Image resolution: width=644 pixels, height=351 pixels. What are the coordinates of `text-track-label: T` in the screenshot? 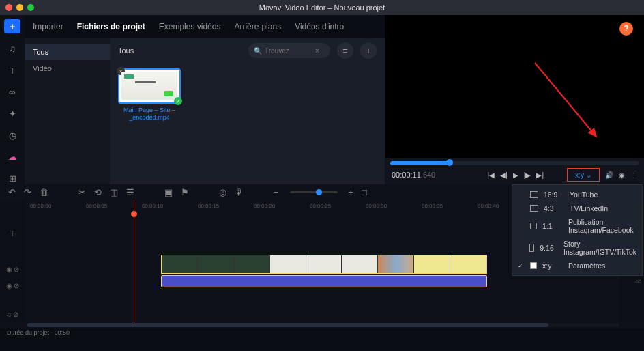 It's located at (12, 234).